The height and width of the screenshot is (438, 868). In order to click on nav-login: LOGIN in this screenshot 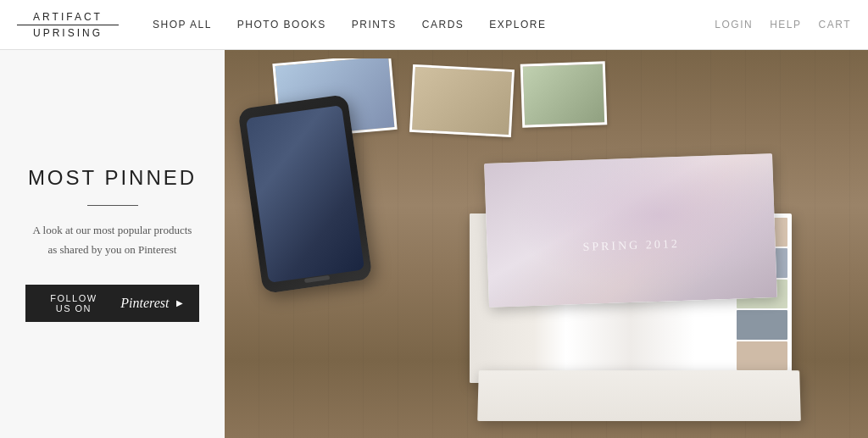, I will do `click(734, 25)`.